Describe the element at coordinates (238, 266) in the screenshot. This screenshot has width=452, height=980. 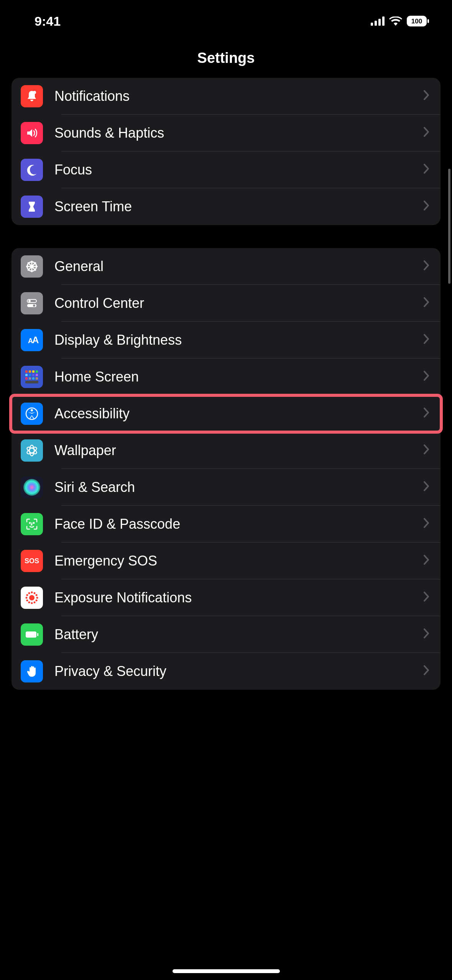
I see `row-label: General` at that location.